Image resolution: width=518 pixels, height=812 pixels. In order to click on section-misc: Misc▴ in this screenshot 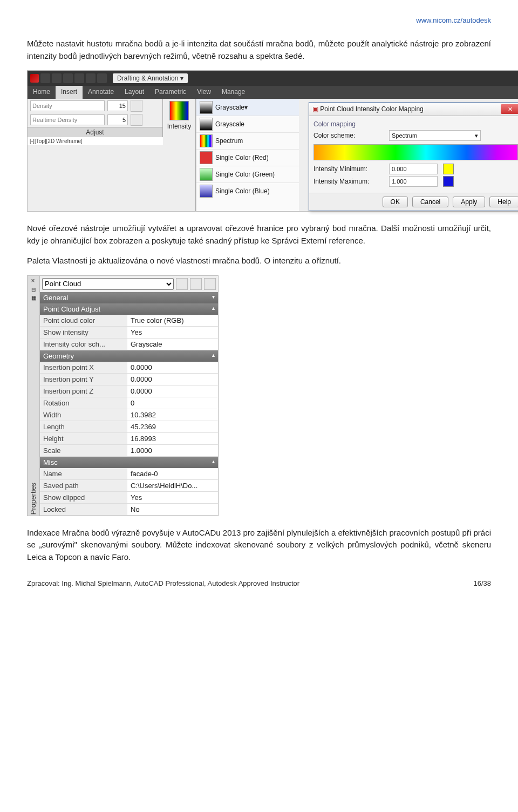, I will do `click(129, 462)`.